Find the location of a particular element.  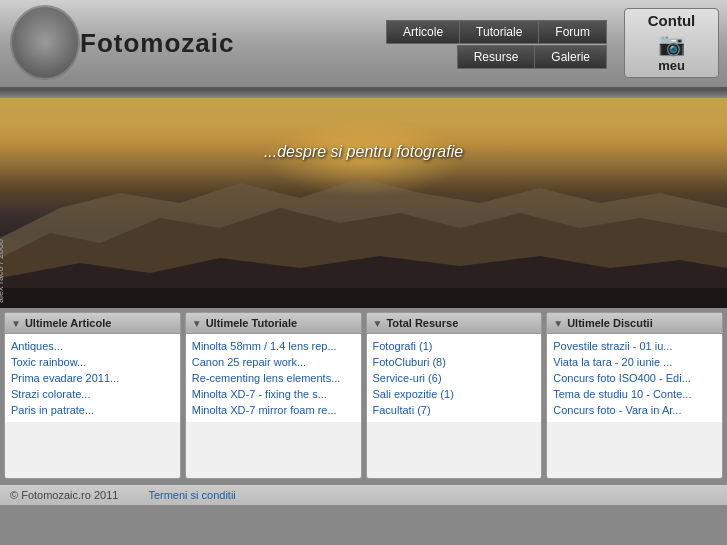

logo-decoration is located at coordinates (45, 42).